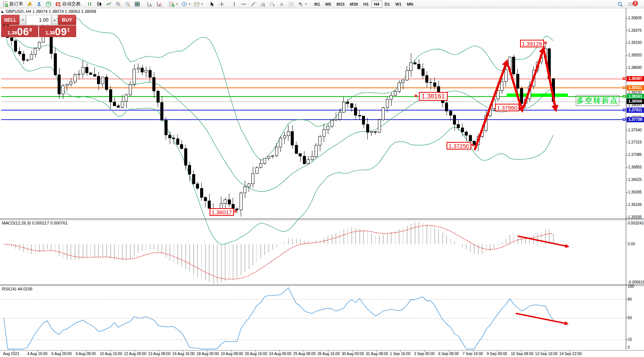 The image size is (644, 357). I want to click on fibonacci-button: F, so click(272, 4).